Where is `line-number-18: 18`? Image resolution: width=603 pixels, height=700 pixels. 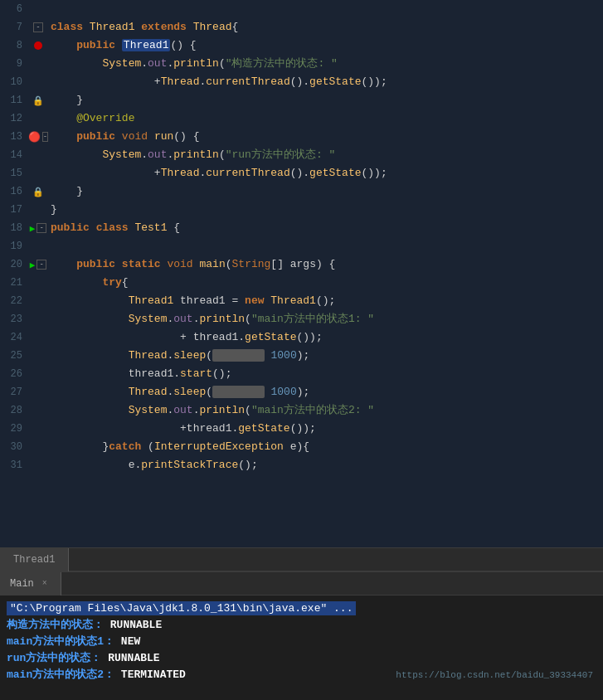
line-number-18: 18 is located at coordinates (15, 228).